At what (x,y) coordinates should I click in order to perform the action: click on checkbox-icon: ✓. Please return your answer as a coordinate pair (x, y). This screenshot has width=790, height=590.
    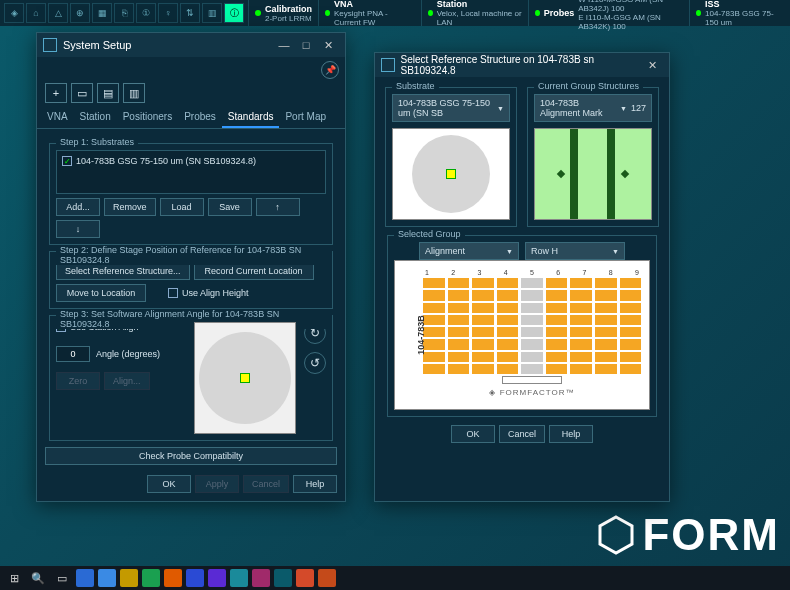
    Looking at the image, I should click on (67, 161).